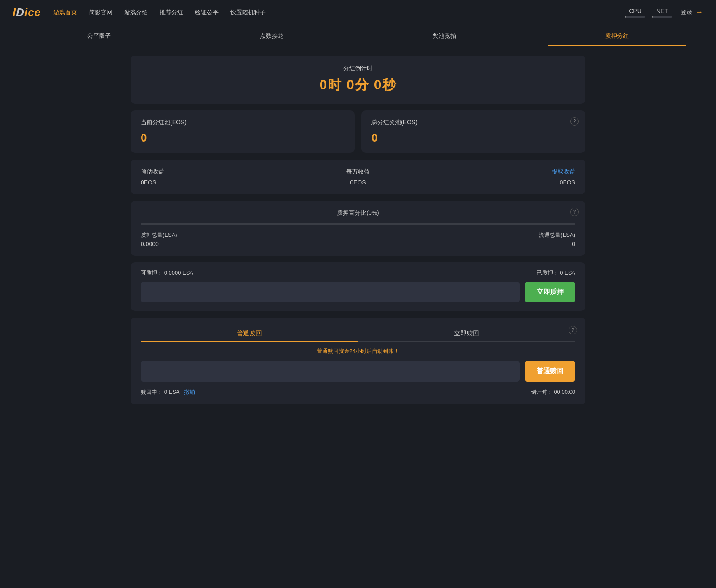 This screenshot has height=588, width=716. Describe the element at coordinates (652, 17) in the screenshot. I see `net-fill` at that location.